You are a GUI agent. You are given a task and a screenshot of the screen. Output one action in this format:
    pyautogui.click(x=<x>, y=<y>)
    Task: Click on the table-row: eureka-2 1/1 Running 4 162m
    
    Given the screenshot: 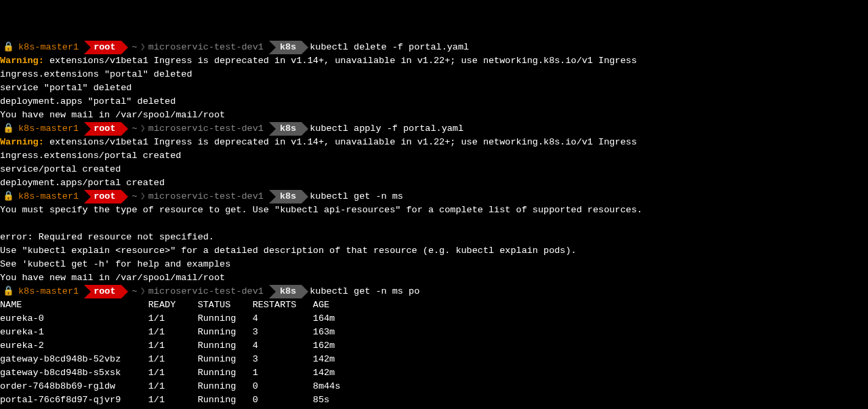 What is the action you would take?
    pyautogui.click(x=434, y=346)
    